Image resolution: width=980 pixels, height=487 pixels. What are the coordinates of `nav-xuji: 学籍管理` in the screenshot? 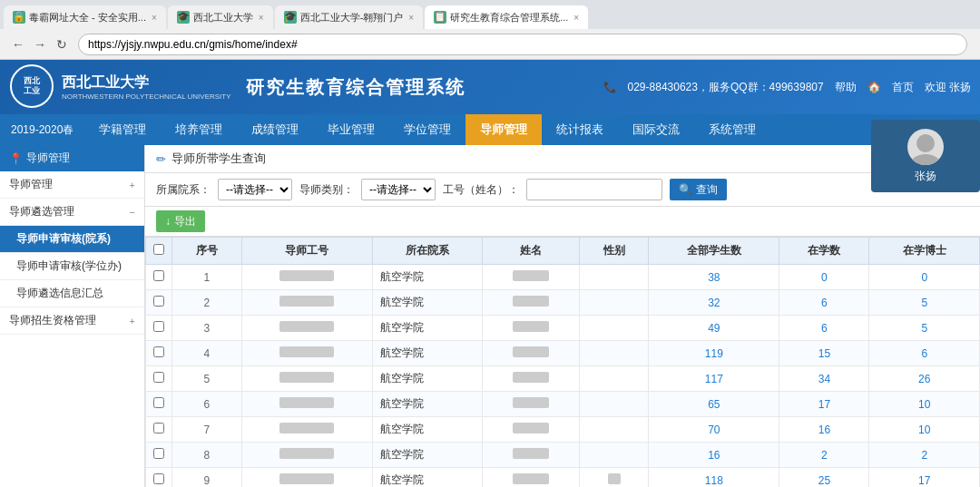 It's located at (122, 130).